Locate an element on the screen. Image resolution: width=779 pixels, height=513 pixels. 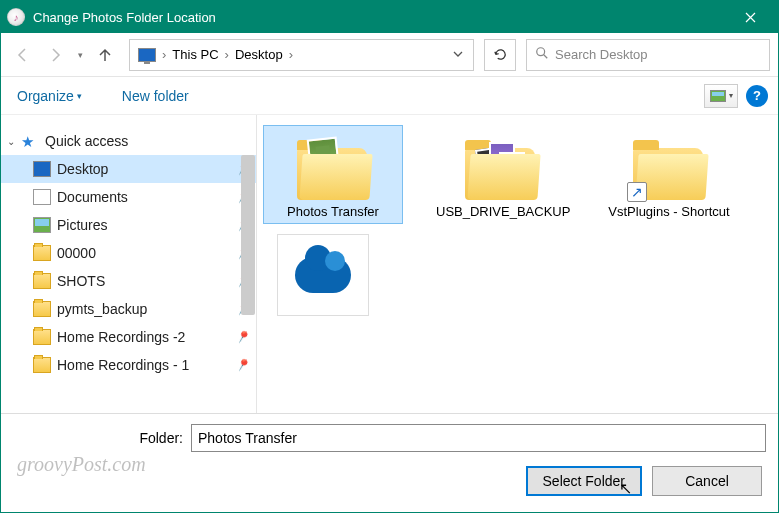
folder-icon: ↗ is located at coordinates (669, 168).